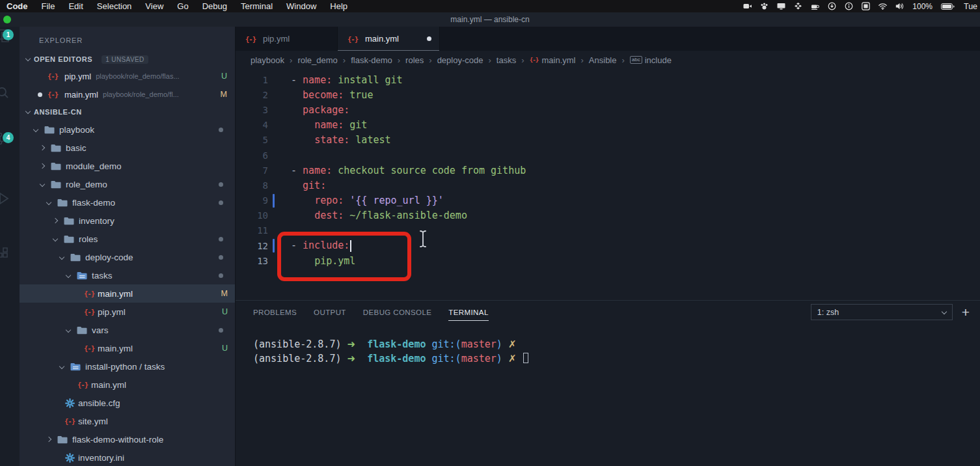 Image resolution: width=980 pixels, height=466 pixels. What do you see at coordinates (398, 312) in the screenshot?
I see `panel-tab-debug-console: DEBUG CONSOLE` at bounding box center [398, 312].